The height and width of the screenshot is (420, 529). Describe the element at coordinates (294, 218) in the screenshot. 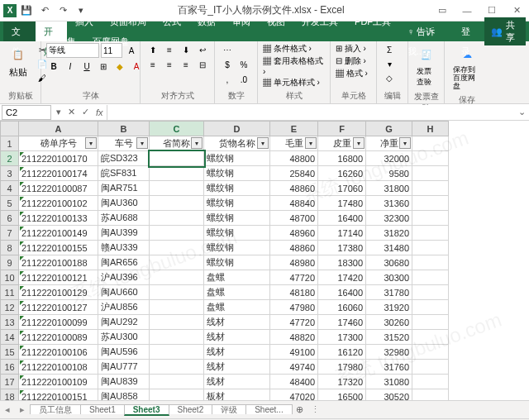

I see `cell: 48700` at that location.